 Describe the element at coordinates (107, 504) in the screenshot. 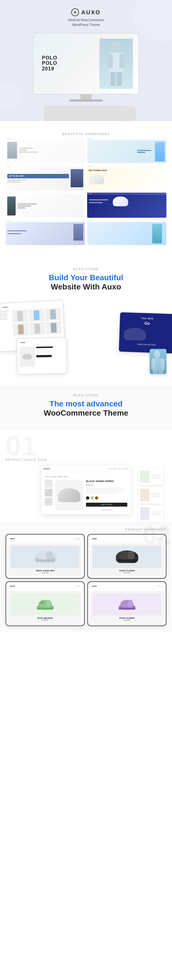

I see `add-to-cart-button: ADD TO CART` at that location.